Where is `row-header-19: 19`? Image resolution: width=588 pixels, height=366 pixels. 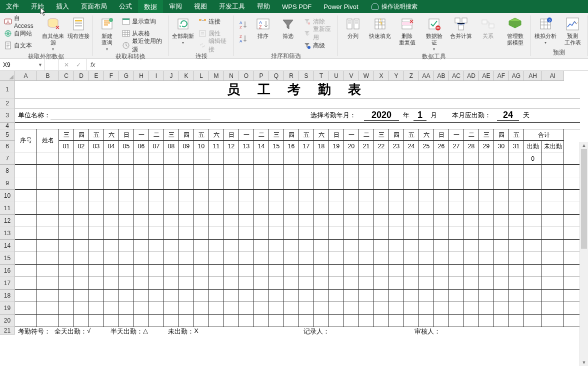 row-header-19: 19 is located at coordinates (8, 309).